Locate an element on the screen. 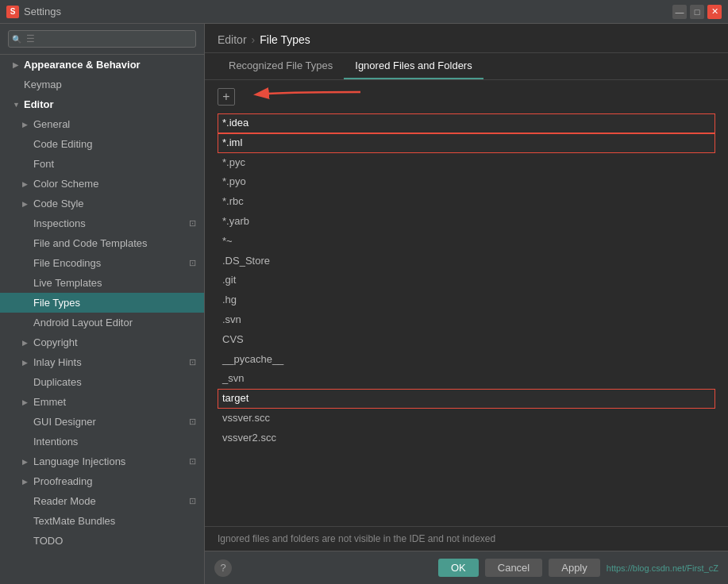 Image resolution: width=728 pixels, height=584 pixels. sidebar-item-label: Code Editing is located at coordinates (63, 144).